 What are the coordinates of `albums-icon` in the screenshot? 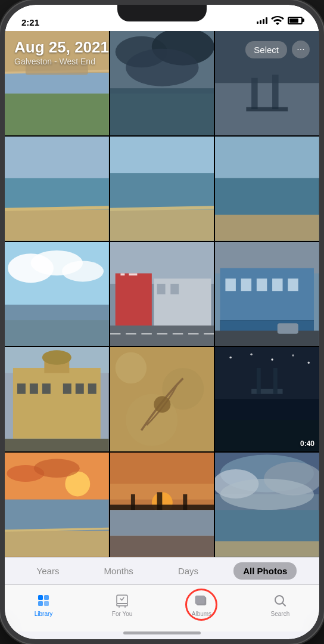 It's located at (201, 600).